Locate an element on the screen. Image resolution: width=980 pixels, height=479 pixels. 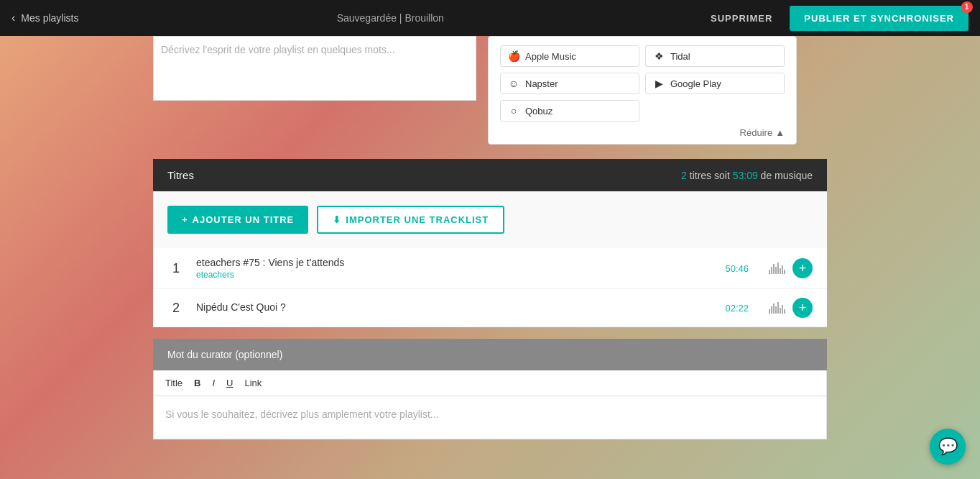
table-row: 2 Nipédu C'est Quoi ? 02:22 is located at coordinates (490, 308).